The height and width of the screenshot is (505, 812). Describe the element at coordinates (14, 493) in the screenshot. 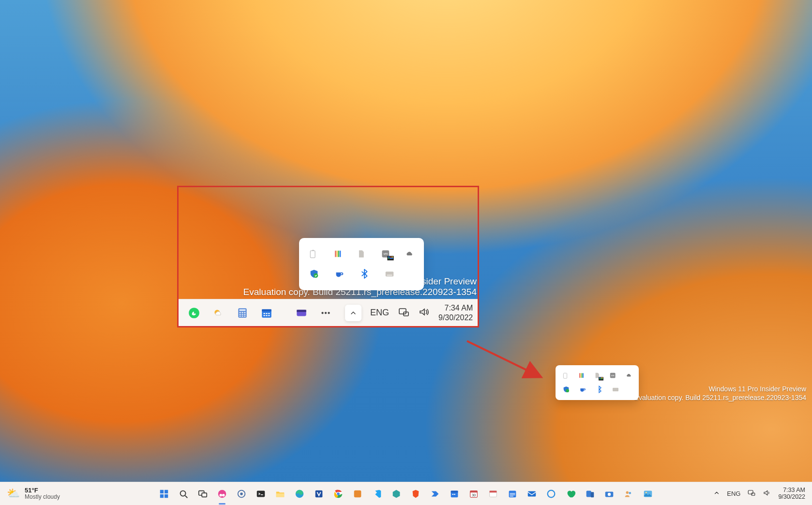

I see `weather-icon: ⛅` at that location.